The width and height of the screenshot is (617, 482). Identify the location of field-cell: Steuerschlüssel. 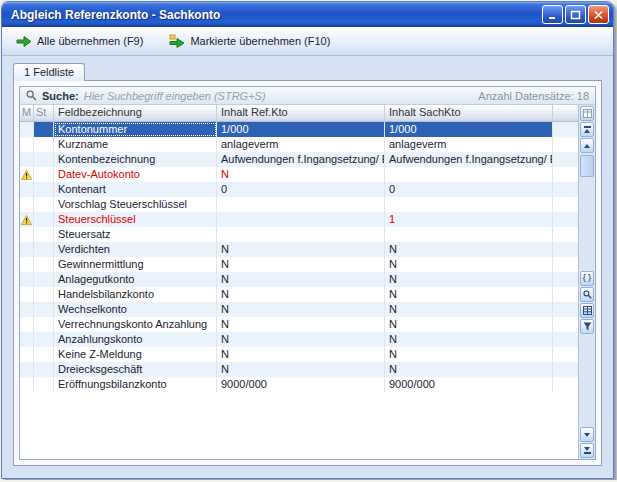
(136, 220).